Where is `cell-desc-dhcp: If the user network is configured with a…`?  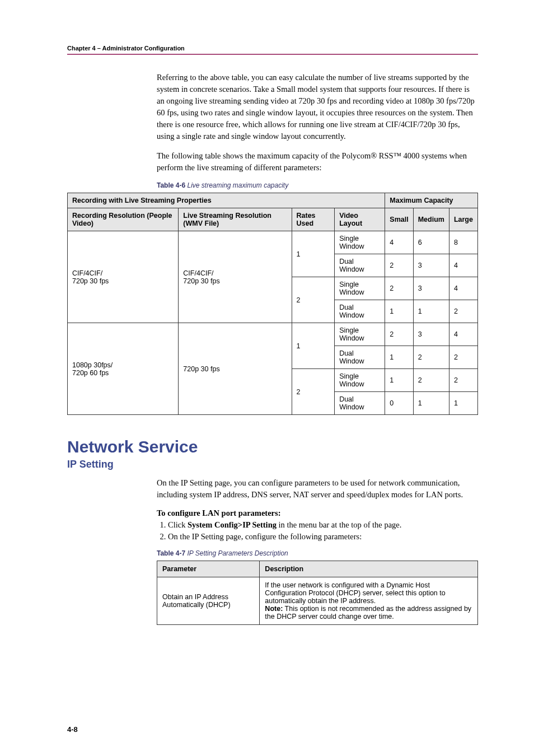
cell-desc-dhcp: If the user network is configured with a… is located at coordinates (369, 601).